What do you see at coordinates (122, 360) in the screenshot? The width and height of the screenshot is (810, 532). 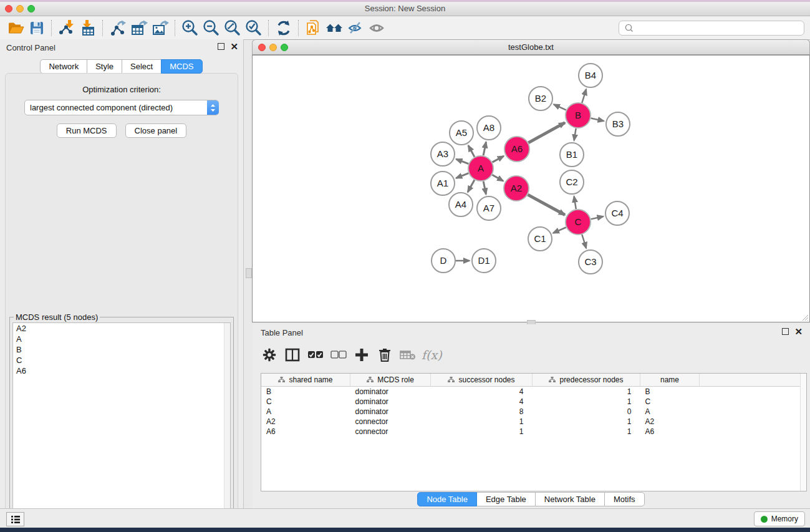 I see `result-item: C` at bounding box center [122, 360].